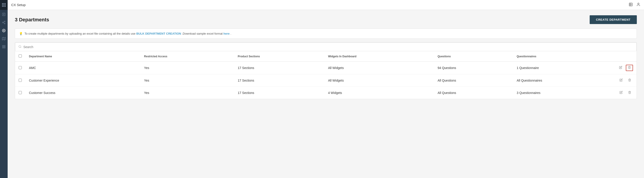  What do you see at coordinates (83, 93) in the screenshot?
I see `cell-name-2: Customer Success` at bounding box center [83, 93].